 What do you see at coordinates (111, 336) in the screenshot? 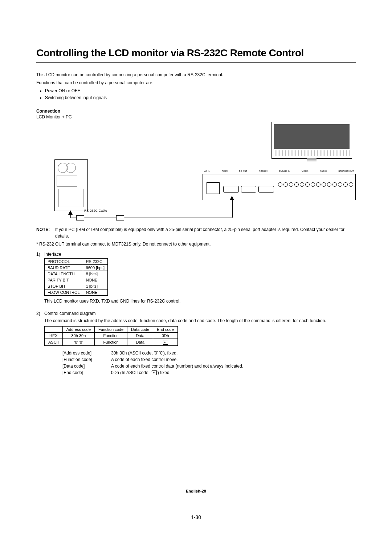
I see `command-table: Address code Function code Data code End…` at bounding box center [111, 336].